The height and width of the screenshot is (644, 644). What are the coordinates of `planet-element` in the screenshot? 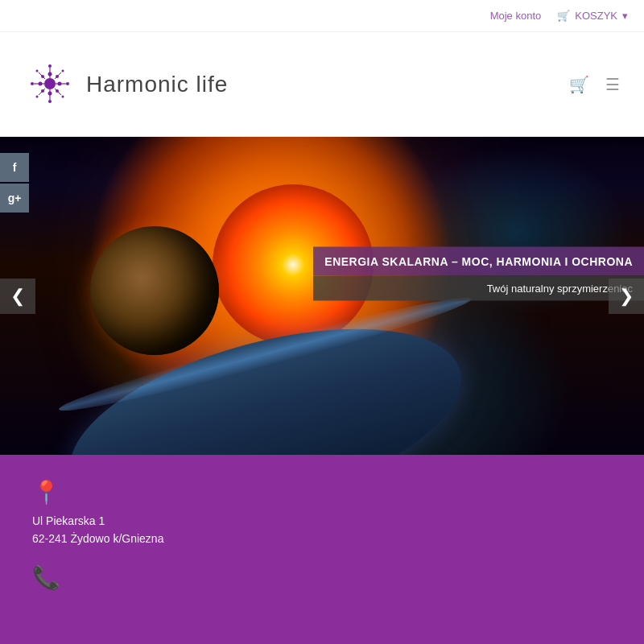 It's located at (155, 291).